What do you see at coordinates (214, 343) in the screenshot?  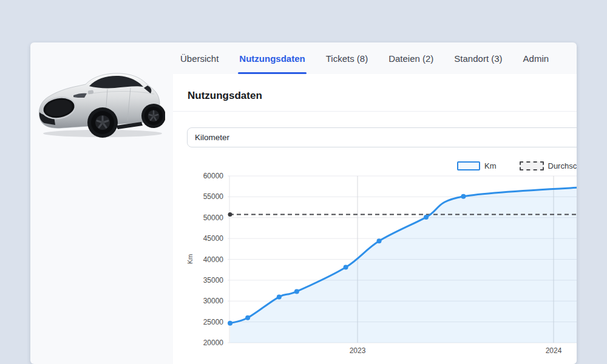 I see `svg-text: 20000` at bounding box center [214, 343].